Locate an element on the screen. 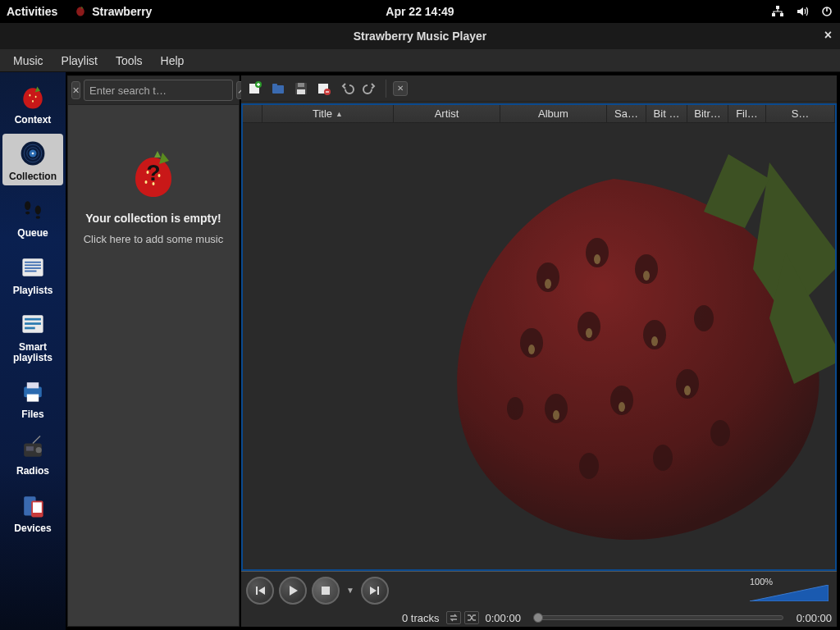  window-title: Strawberry Music Player is located at coordinates (420, 36).